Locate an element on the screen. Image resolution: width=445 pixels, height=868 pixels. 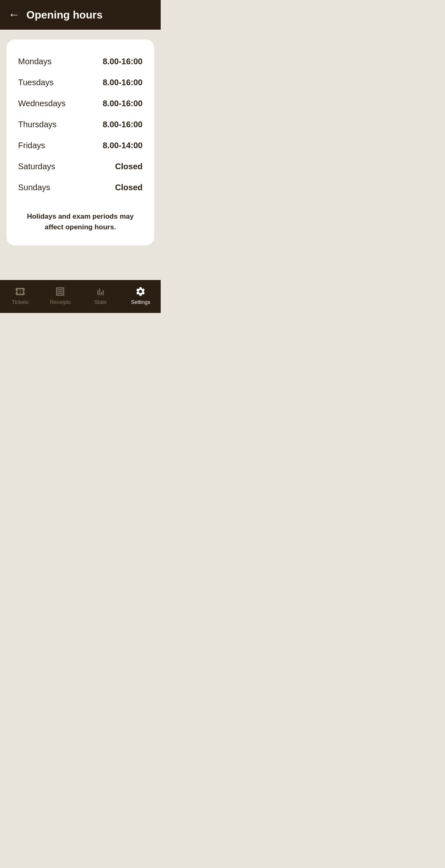
receipts-icon is located at coordinates (60, 292).